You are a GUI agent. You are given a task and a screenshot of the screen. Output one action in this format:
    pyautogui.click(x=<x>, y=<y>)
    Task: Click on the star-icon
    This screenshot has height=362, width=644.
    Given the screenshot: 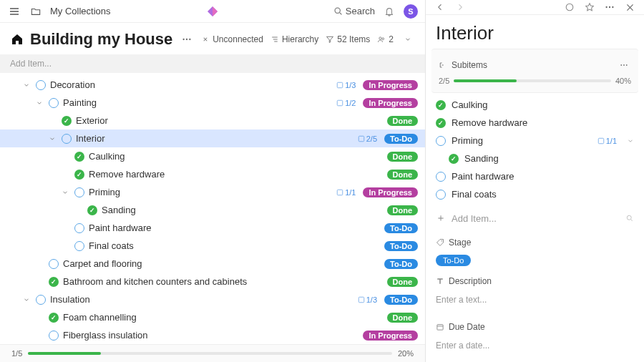 What is the action you would take?
    pyautogui.click(x=590, y=7)
    